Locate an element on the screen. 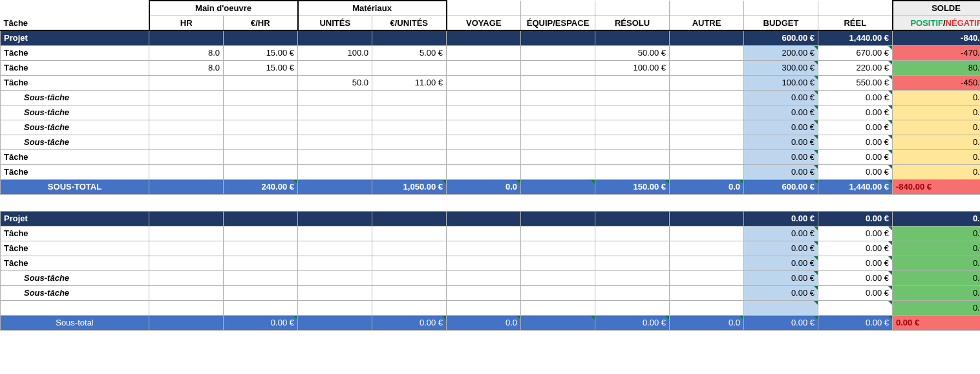 The image size is (980, 374). cell-budget: 100.00 € is located at coordinates (781, 83).